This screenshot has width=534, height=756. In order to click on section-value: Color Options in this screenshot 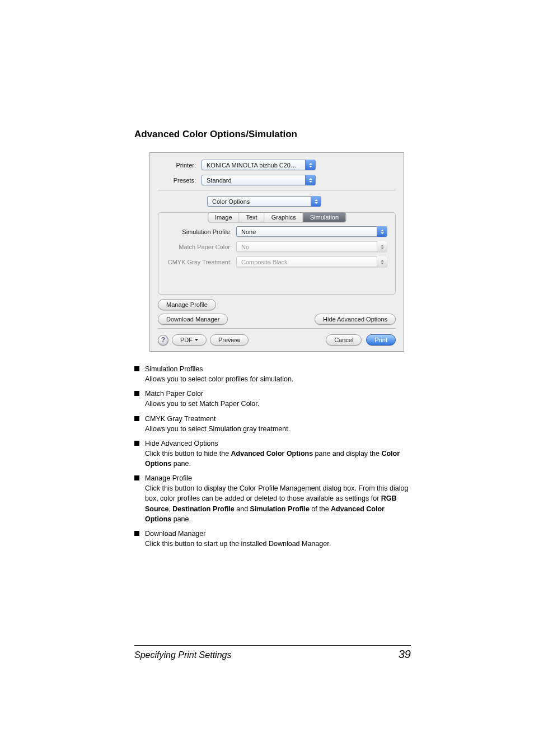, I will do `click(231, 202)`.